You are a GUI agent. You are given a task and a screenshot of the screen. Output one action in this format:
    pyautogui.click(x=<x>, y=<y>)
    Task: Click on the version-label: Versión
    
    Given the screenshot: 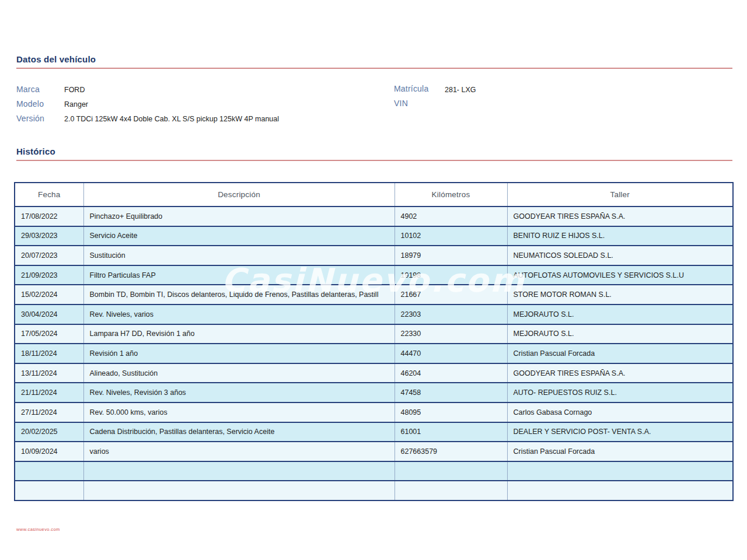 What is the action you would take?
    pyautogui.click(x=30, y=118)
    